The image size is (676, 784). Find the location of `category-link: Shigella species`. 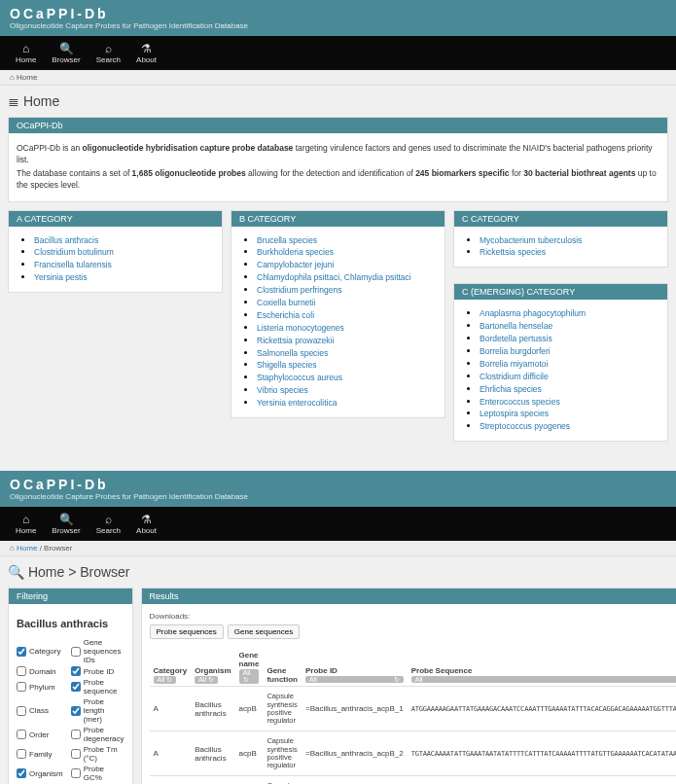

category-link: Shigella species is located at coordinates (346, 366).